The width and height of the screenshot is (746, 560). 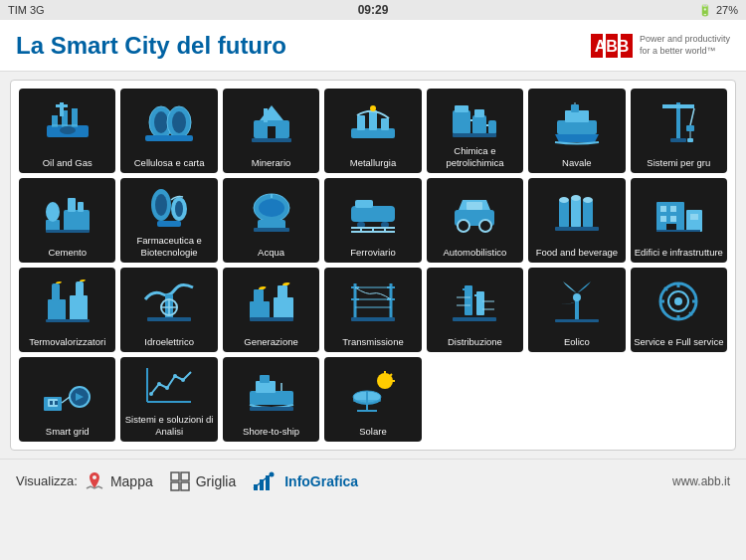 I want to click on carrier: TIM 3G, so click(x=26, y=10).